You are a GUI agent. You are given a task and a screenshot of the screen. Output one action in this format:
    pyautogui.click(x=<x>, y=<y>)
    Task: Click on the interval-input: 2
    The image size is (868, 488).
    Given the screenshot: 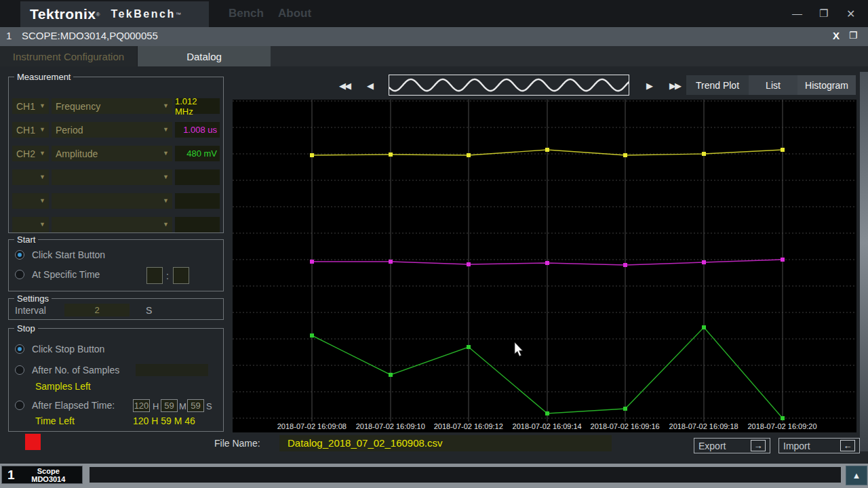 What is the action you would take?
    pyautogui.click(x=97, y=310)
    